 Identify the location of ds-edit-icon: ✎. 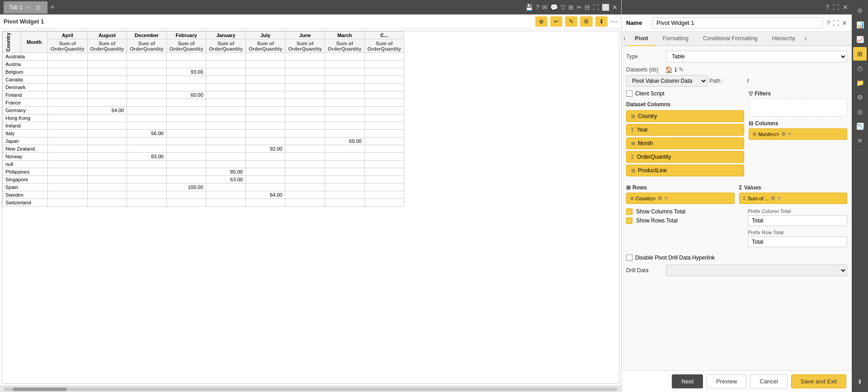
(681, 70).